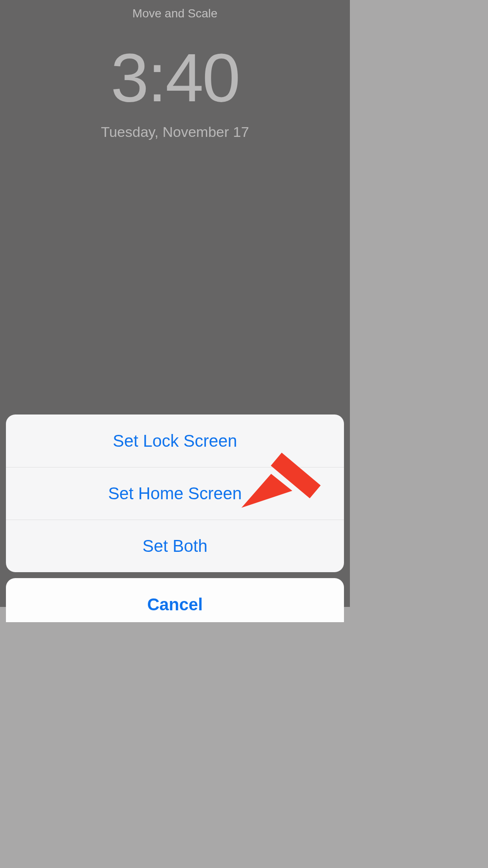 The image size is (488, 868). I want to click on page-title: Move and Scale, so click(175, 14).